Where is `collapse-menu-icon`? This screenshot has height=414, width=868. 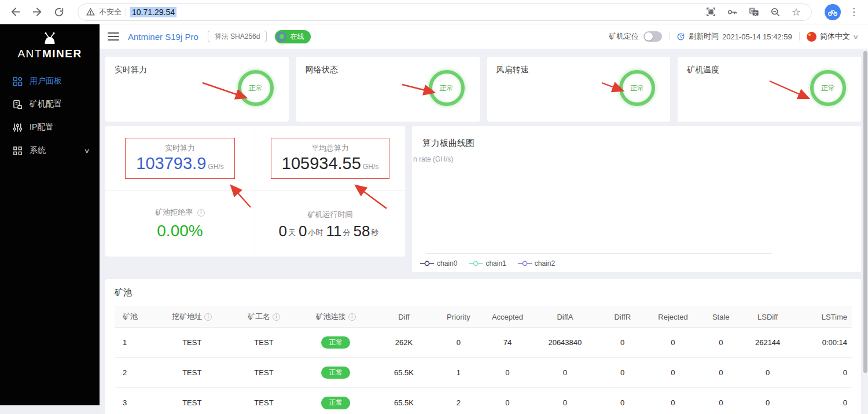
collapse-menu-icon is located at coordinates (113, 36).